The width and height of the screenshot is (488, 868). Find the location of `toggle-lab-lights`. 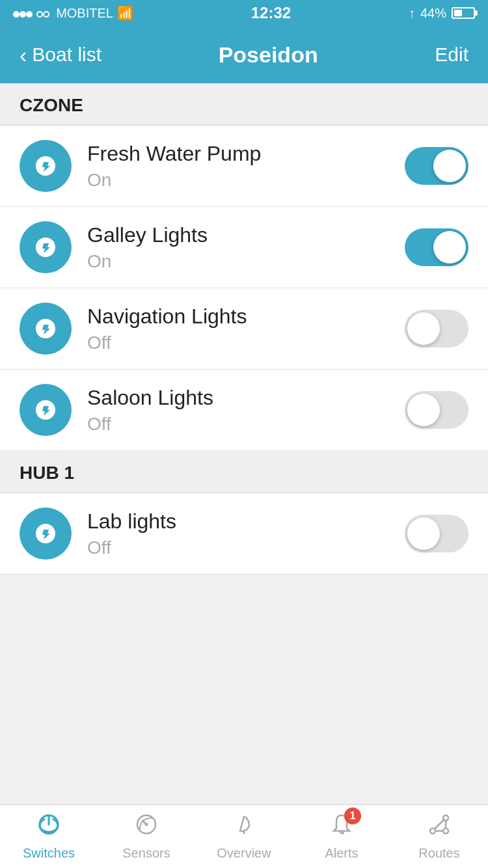

toggle-lab-lights is located at coordinates (437, 534).